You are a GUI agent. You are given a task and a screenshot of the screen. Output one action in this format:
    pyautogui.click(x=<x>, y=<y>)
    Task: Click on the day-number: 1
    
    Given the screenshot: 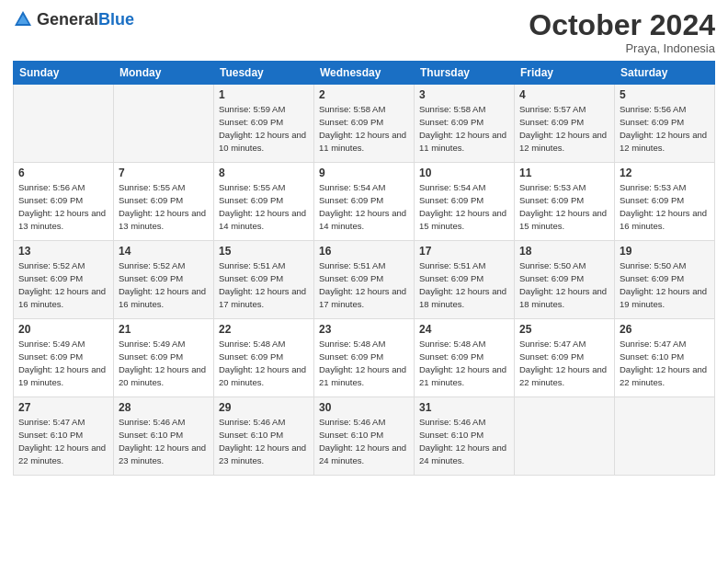 What is the action you would take?
    pyautogui.click(x=264, y=95)
    